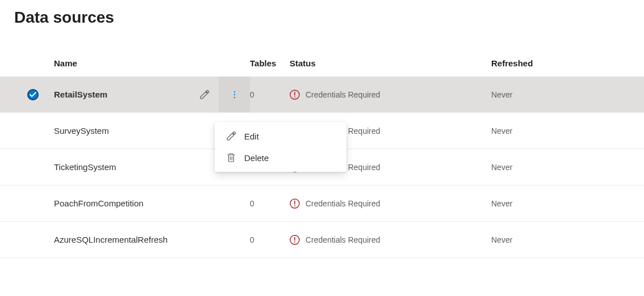 The height and width of the screenshot is (296, 644). Describe the element at coordinates (231, 158) in the screenshot. I see `trash-icon` at that location.